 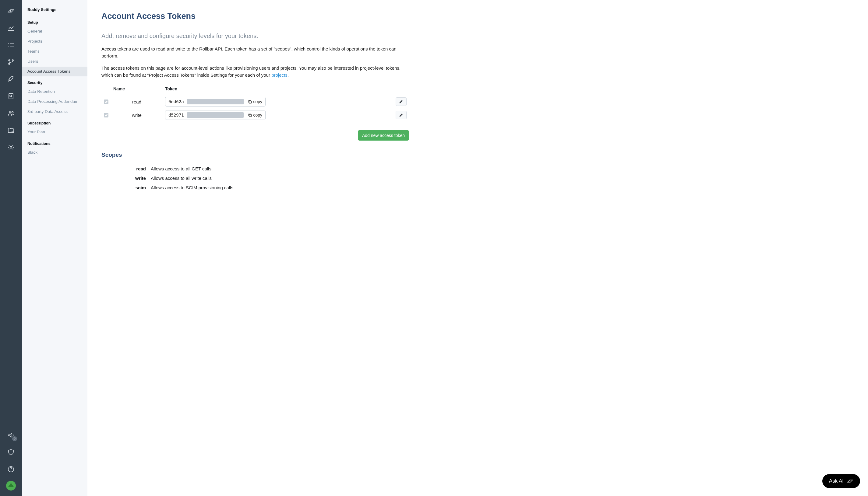 I want to click on nav-general: General, so click(x=55, y=31).